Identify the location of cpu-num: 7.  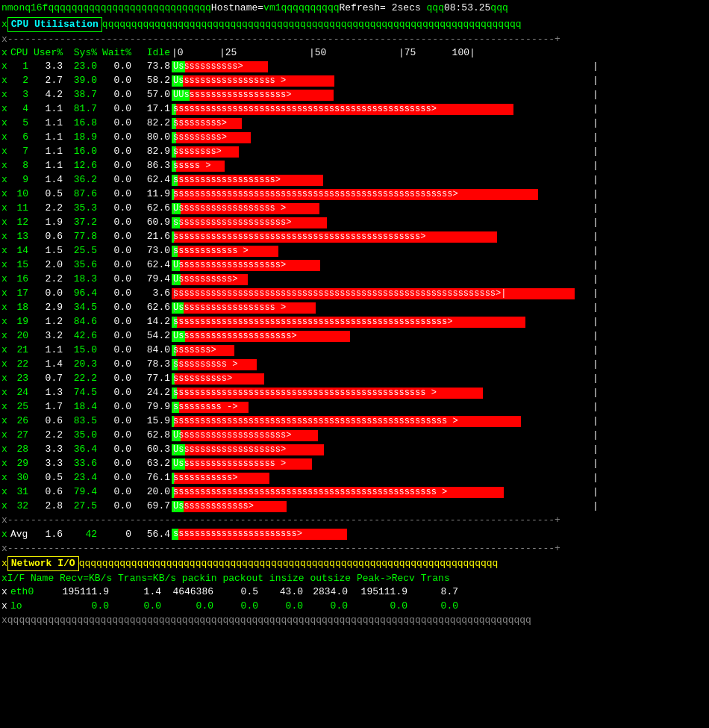
(21, 152).